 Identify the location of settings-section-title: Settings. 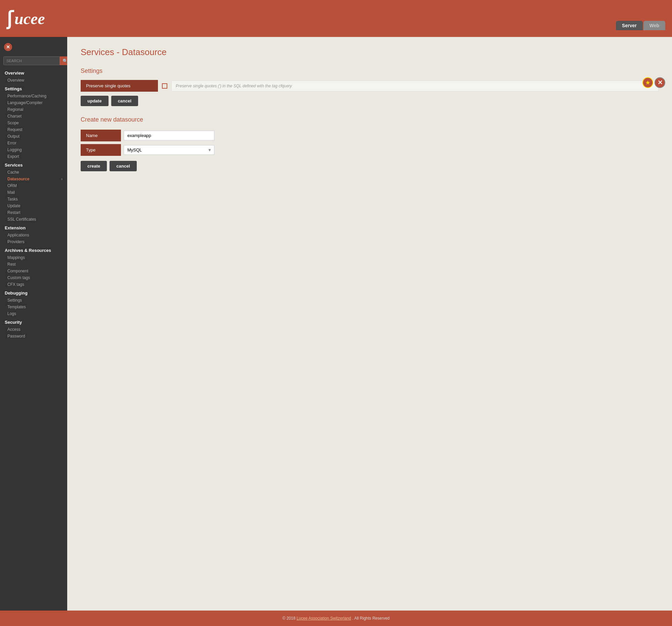
(370, 71).